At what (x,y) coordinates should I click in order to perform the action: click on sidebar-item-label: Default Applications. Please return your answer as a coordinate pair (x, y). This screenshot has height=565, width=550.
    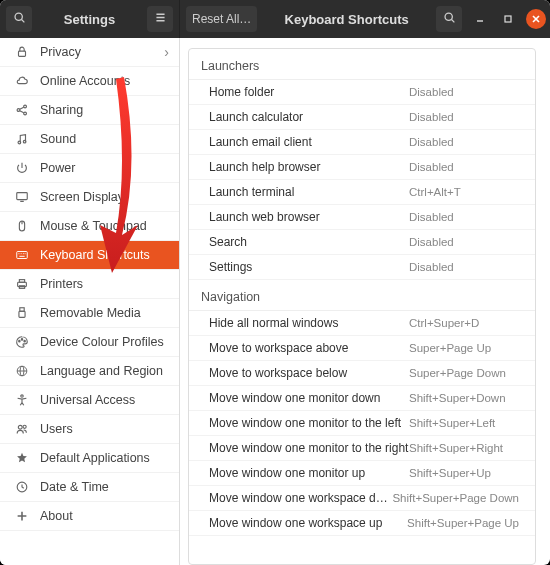
    Looking at the image, I should click on (104, 458).